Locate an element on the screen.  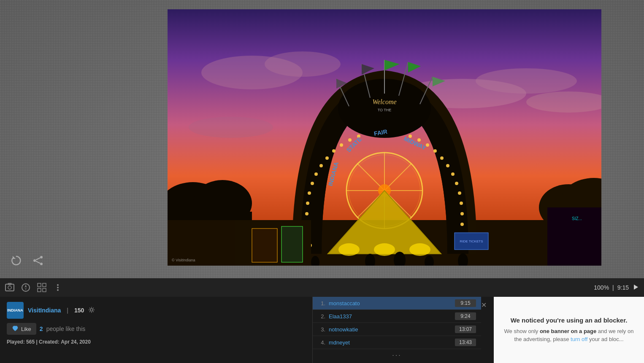
channel-info-panel: INDIANA VisitIndiana | 150 Like 2 people… is located at coordinates (156, 330).